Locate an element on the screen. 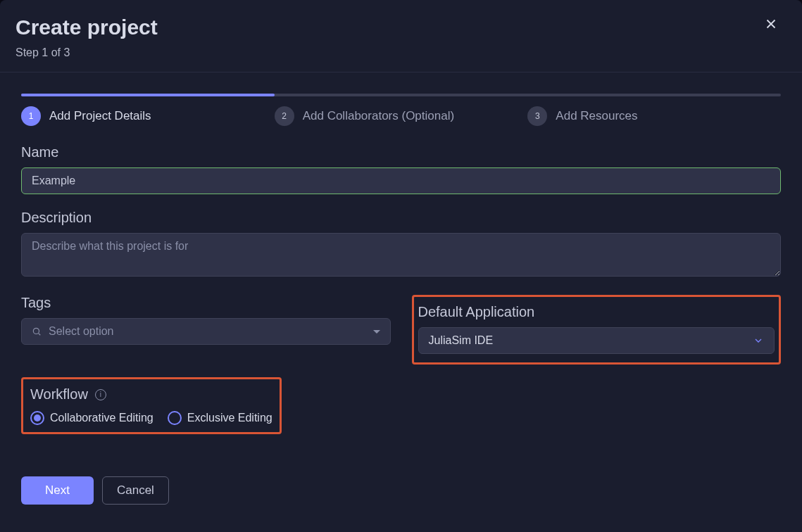 This screenshot has width=802, height=532. radio-collaborative: Collaborative Editing is located at coordinates (92, 418).